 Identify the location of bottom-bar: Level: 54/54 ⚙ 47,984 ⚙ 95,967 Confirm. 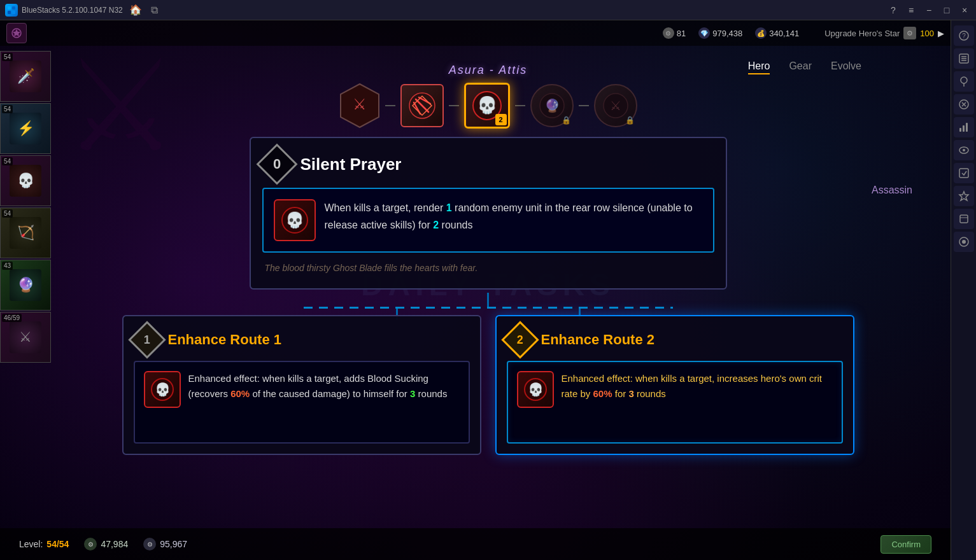
(475, 544).